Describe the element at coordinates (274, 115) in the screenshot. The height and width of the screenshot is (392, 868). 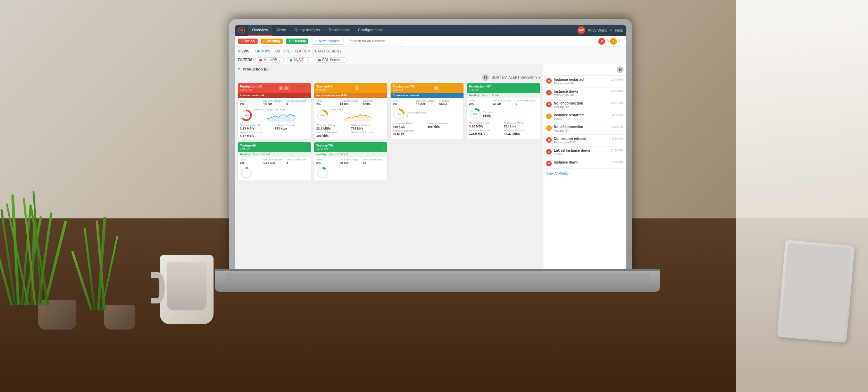
I see `memory-chart-area: 90 Memory Usage - last hour` at that location.